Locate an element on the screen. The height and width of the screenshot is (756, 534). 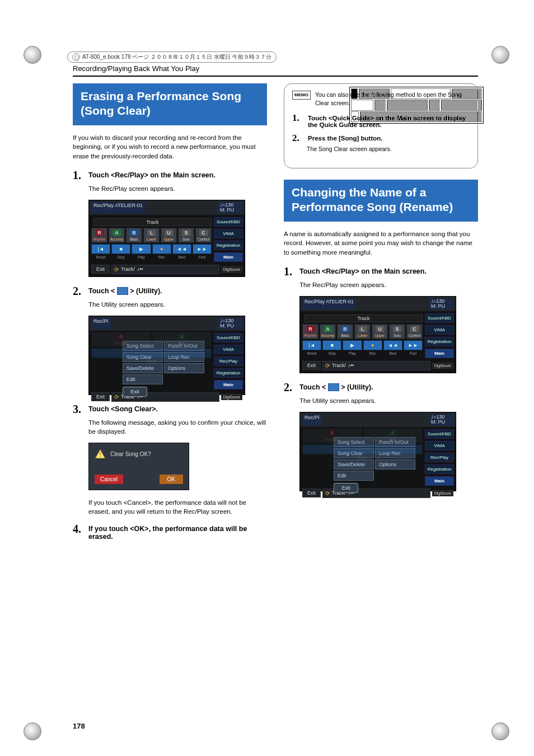
track-pill: ⟳ Track/♪•• is located at coordinates (166, 270).